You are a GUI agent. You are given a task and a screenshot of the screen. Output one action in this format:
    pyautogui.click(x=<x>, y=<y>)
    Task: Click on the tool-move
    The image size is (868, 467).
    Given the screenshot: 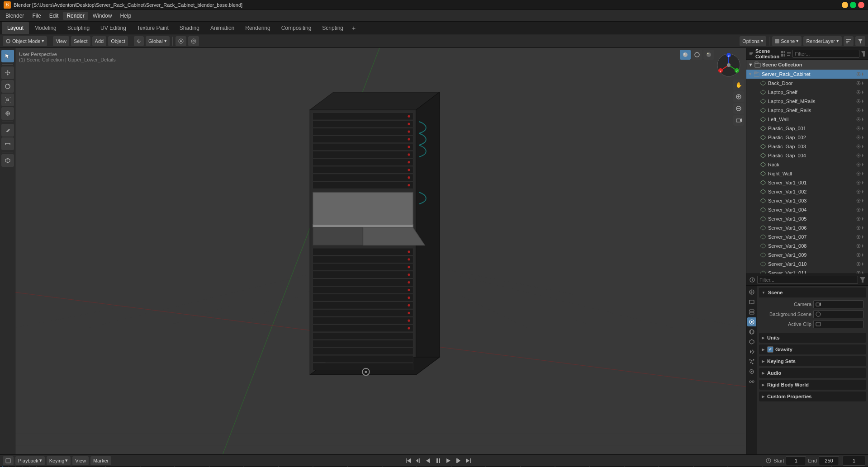 What is the action you would take?
    pyautogui.click(x=8, y=73)
    